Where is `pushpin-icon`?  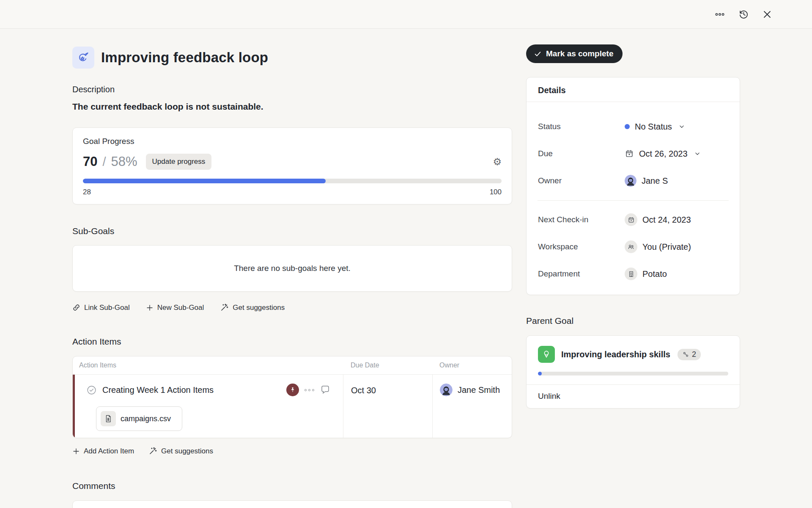 pushpin-icon is located at coordinates (293, 390).